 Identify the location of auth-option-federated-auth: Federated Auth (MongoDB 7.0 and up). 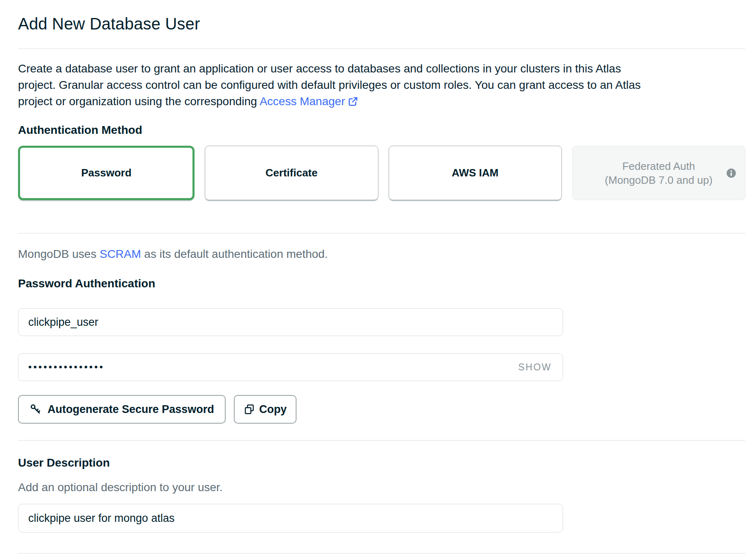
(659, 173).